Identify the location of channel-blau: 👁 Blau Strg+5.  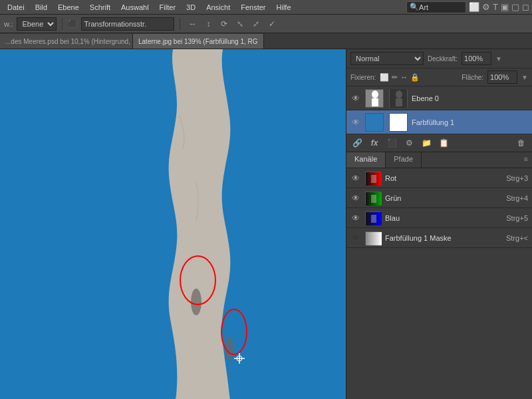
(439, 218).